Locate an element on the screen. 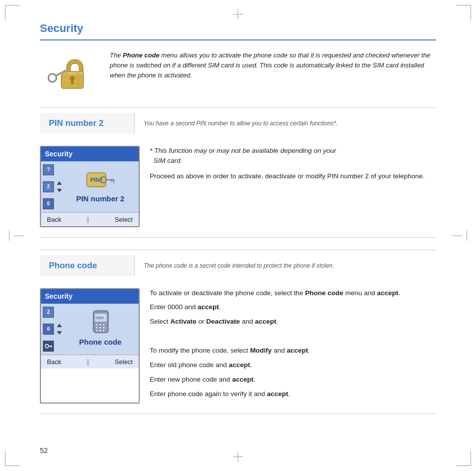 Image resolution: width=476 pixels, height=471 pixels. phone-code-center: 0000 Phone code is located at coordinates (100, 329).